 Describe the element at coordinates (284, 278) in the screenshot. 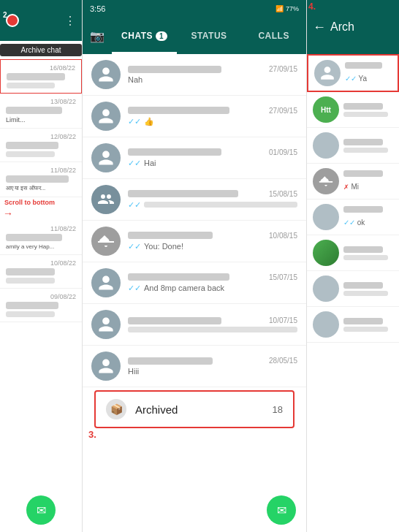

I see `chat-date: 15/07/15` at that location.